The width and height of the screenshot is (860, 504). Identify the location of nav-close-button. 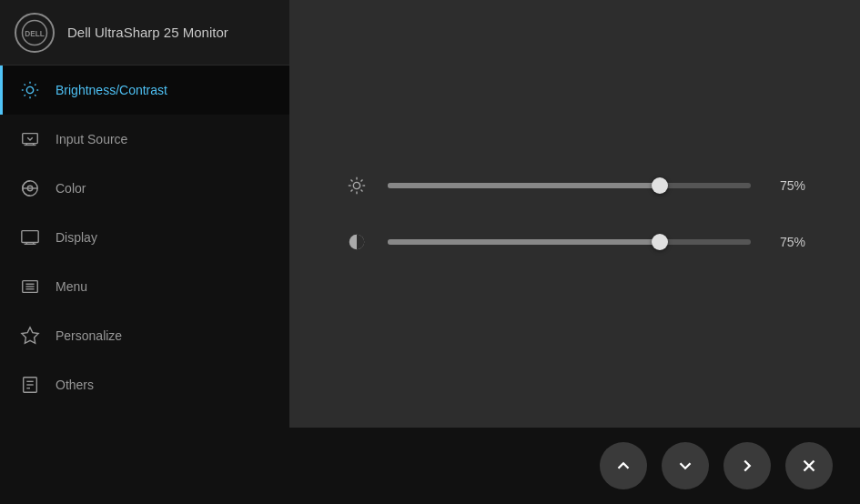
(809, 466).